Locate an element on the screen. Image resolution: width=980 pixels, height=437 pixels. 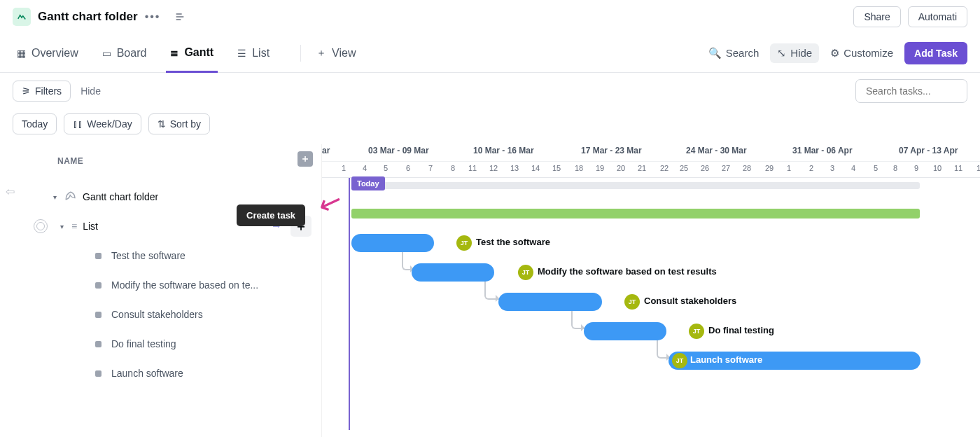
day-label: 11 is located at coordinates (472, 168).